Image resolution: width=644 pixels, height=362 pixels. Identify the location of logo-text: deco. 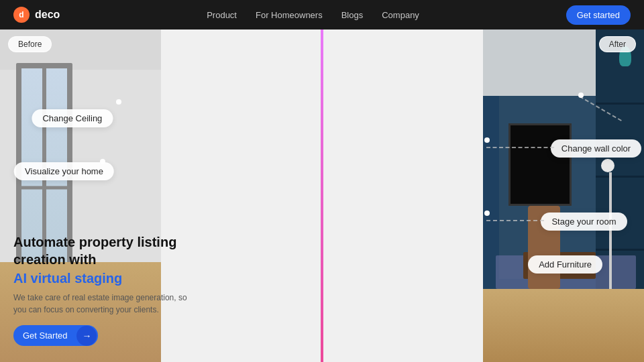
(47, 15).